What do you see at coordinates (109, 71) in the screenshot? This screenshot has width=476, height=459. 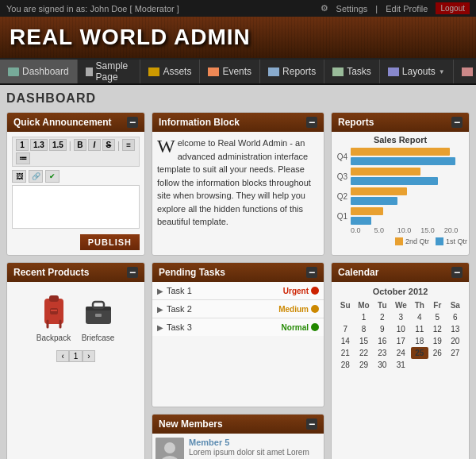 I see `nav-sample-page: Sample Page` at bounding box center [109, 71].